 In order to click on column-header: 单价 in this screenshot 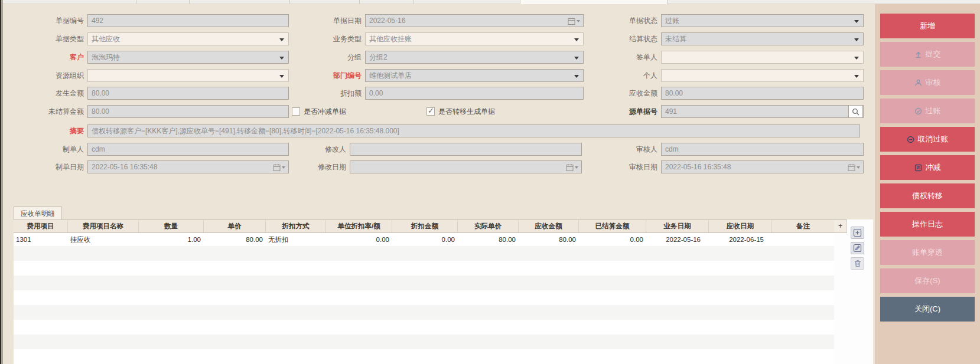, I will do `click(235, 227)`.